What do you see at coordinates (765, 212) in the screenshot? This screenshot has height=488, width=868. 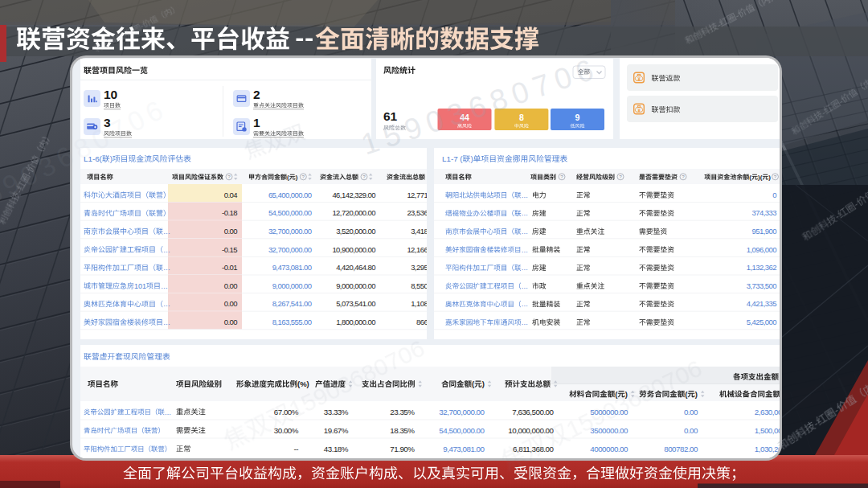 I see `svg-text: 374,333` at bounding box center [765, 212].